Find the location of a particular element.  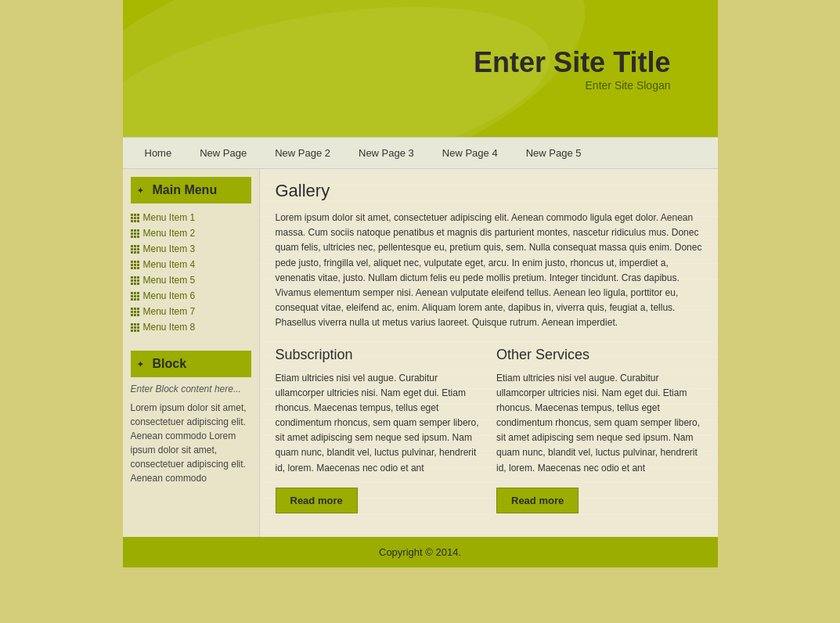

site-slogan: Enter Site Slogan is located at coordinates (628, 85).